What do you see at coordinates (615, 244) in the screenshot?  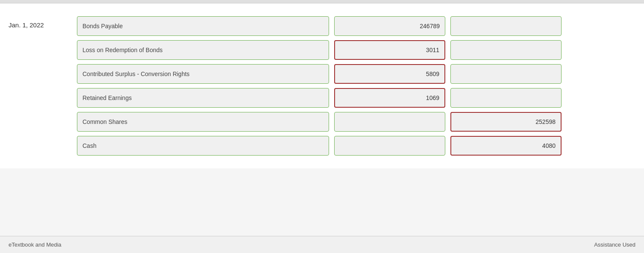 I see `bottom-bar-right-label: Assistance Used` at bounding box center [615, 244].